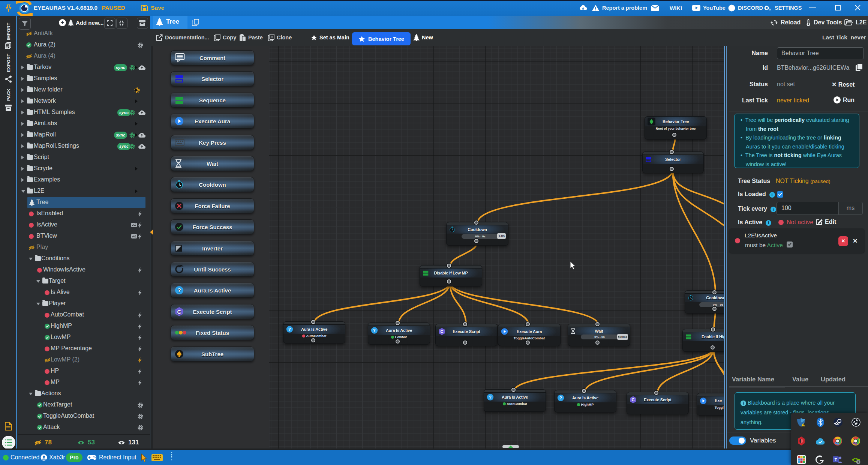  I want to click on svg-text: T, so click(836, 460).